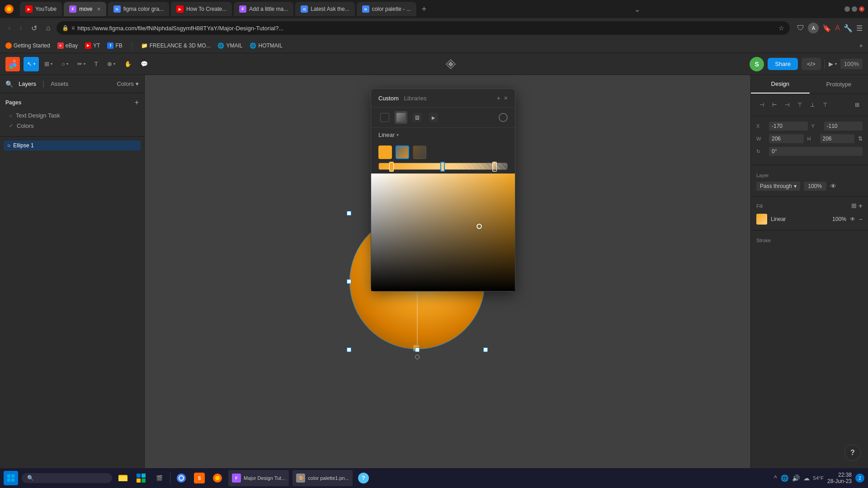 This screenshot has height=488, width=868. What do you see at coordinates (801, 28) in the screenshot?
I see `extension-icon-1: 🛡` at bounding box center [801, 28].